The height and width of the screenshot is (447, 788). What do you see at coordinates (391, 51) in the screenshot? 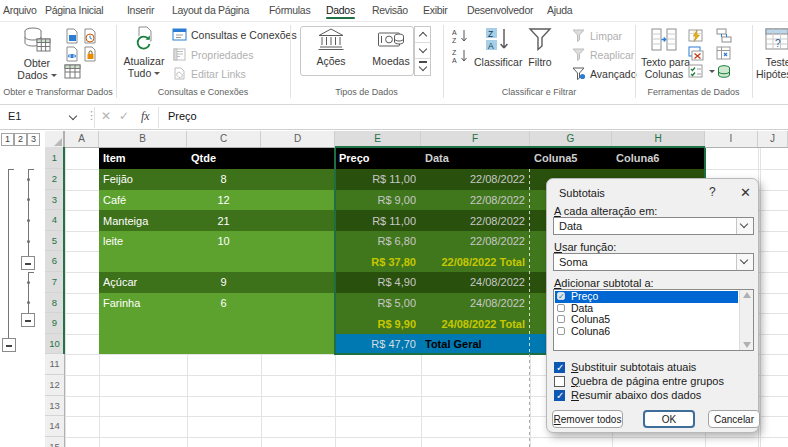
I see `currencies-data-type-button: Moedas` at bounding box center [391, 51].